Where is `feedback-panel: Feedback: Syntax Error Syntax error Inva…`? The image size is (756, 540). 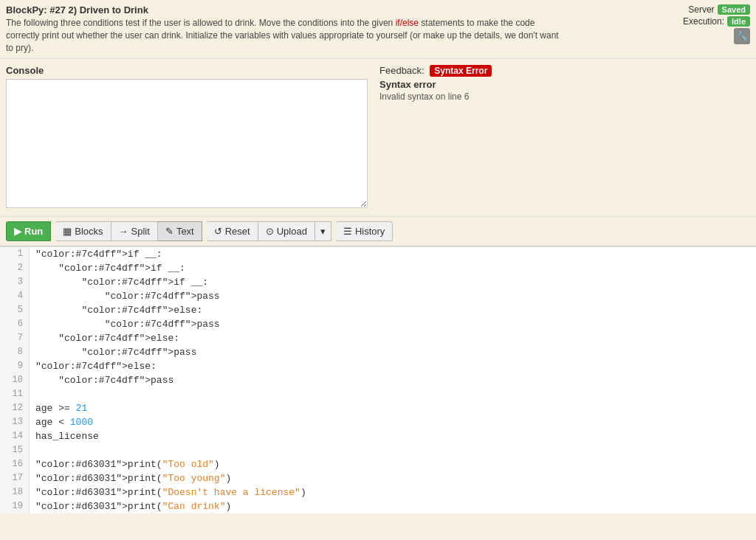
feedback-panel: Feedback: Syntax Error Syntax error Inva… is located at coordinates (565, 137).